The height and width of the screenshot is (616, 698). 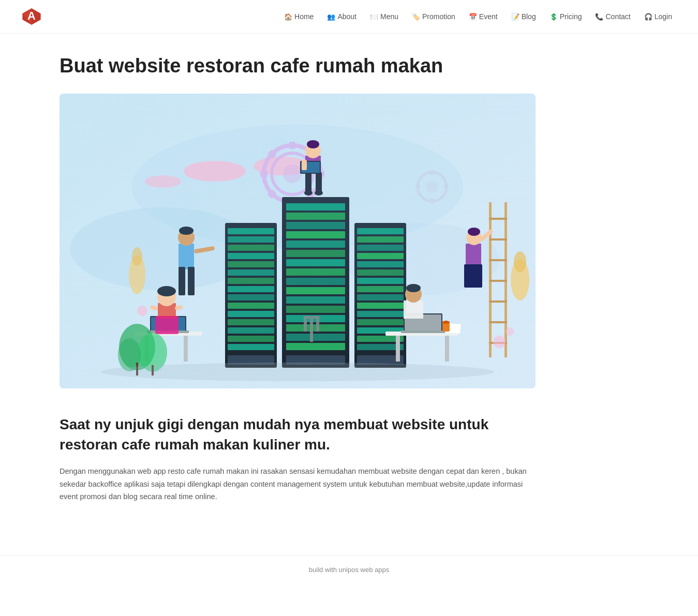 What do you see at coordinates (288, 17) in the screenshot?
I see `home-nav-icon: 🏠` at bounding box center [288, 17].